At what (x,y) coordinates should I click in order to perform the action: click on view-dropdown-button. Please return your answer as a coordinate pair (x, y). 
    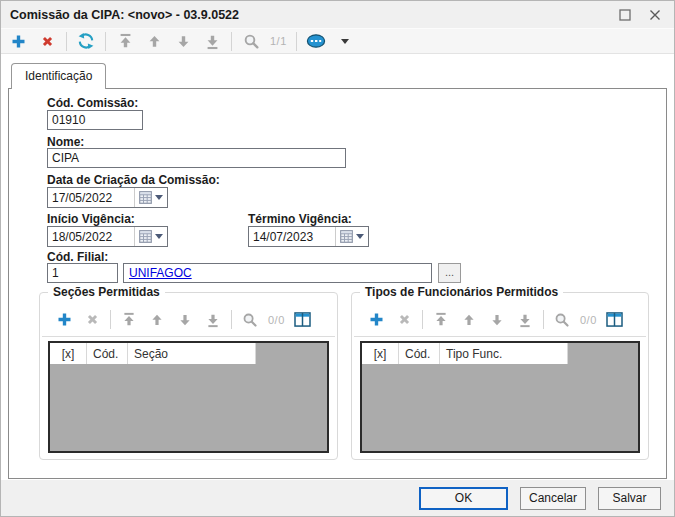
    Looking at the image, I should click on (345, 41).